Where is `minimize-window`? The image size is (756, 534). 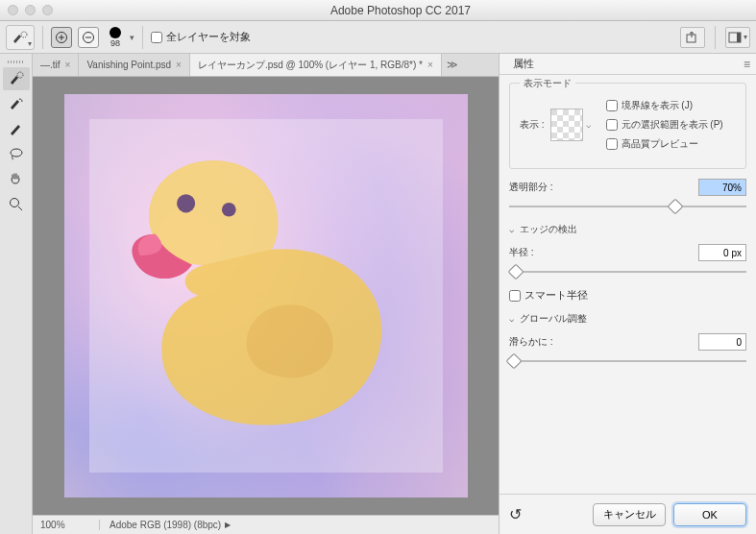
minimize-window is located at coordinates (31, 10).